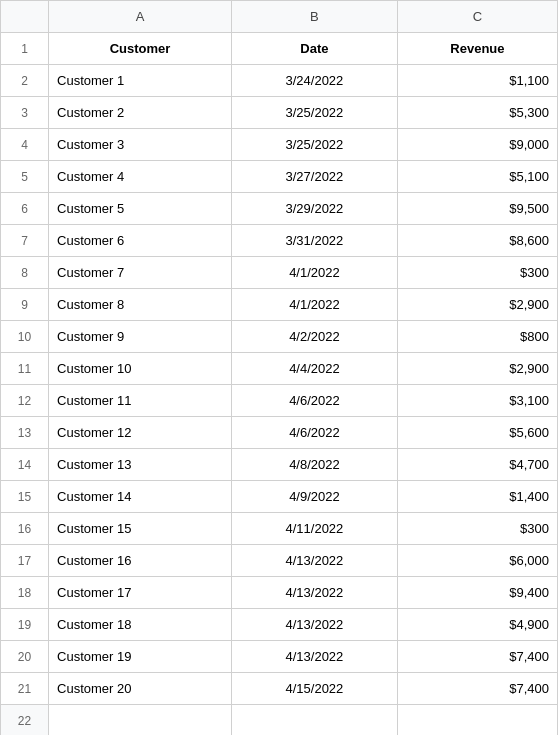 This screenshot has height=735, width=558. What do you see at coordinates (25, 497) in the screenshot?
I see `row-num-15: 15` at bounding box center [25, 497].